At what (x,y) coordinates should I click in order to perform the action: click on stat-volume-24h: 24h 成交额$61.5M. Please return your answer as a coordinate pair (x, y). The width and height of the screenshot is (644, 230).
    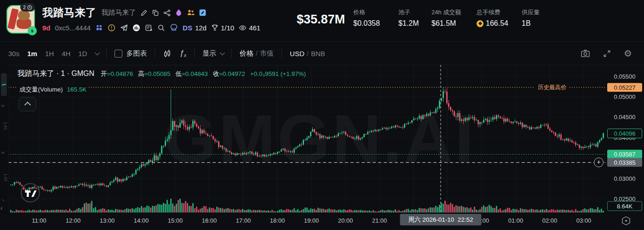
    Looking at the image, I should click on (446, 18).